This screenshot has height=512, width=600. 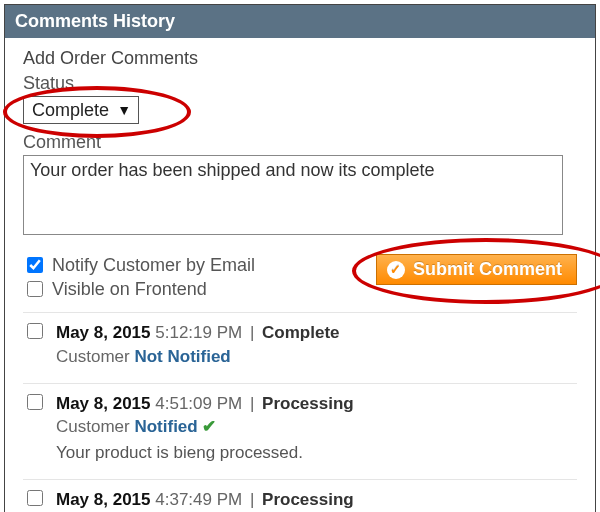 I want to click on status-select-wrap: Complete ▼, so click(x=81, y=110).